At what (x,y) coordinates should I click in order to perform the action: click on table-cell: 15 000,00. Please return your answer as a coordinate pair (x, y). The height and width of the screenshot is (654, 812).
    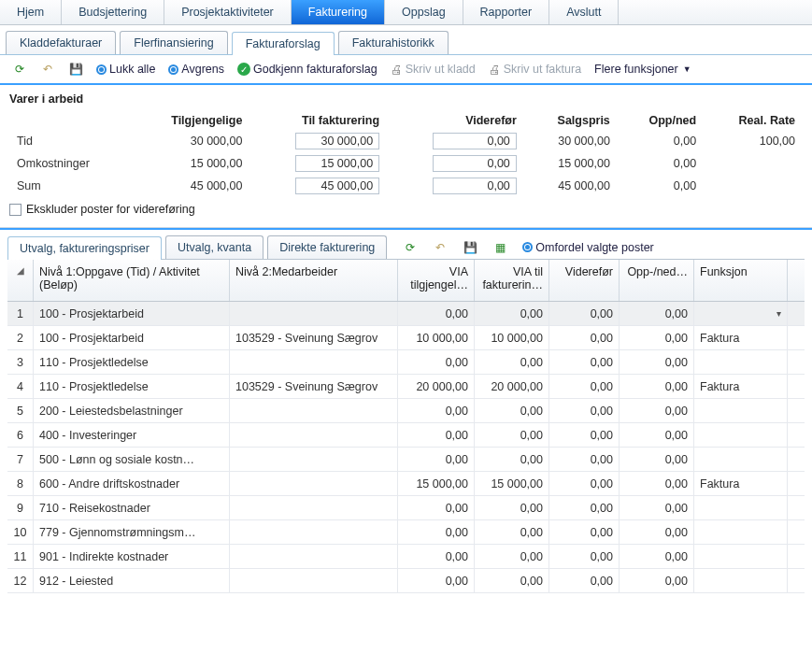
    Looking at the image, I should click on (436, 484).